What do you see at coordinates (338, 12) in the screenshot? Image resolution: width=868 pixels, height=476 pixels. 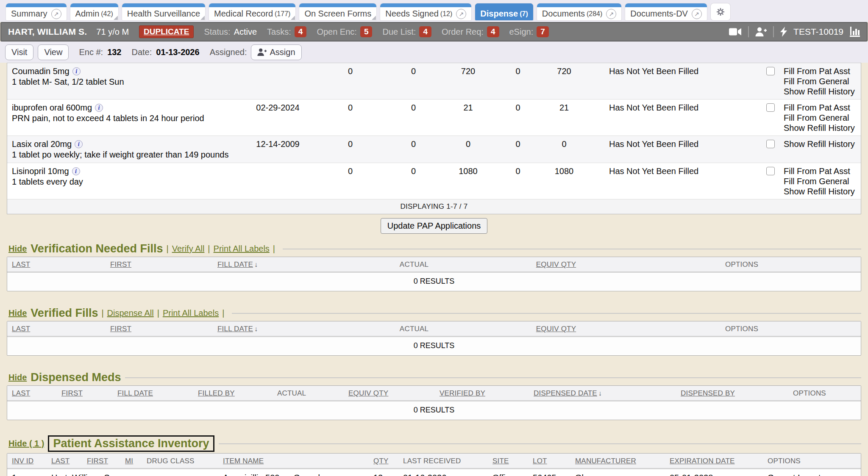 I see `tab-on-screen-forms: On Screen Forms` at bounding box center [338, 12].